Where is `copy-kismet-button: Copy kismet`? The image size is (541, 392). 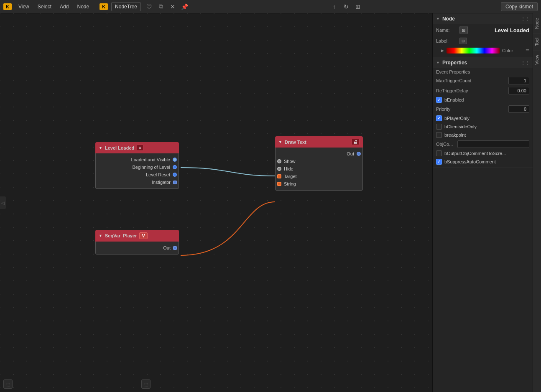
copy-kismet-button: Copy kismet is located at coordinates (519, 7).